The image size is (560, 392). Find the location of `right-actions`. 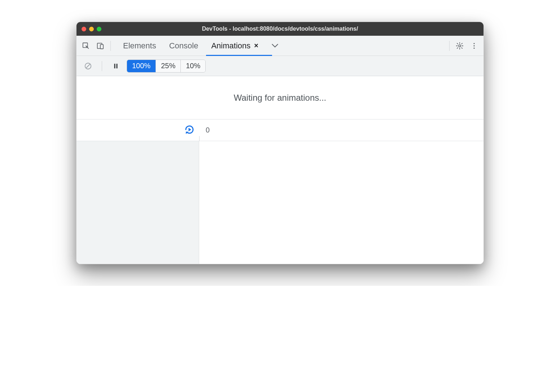

right-actions is located at coordinates (464, 46).